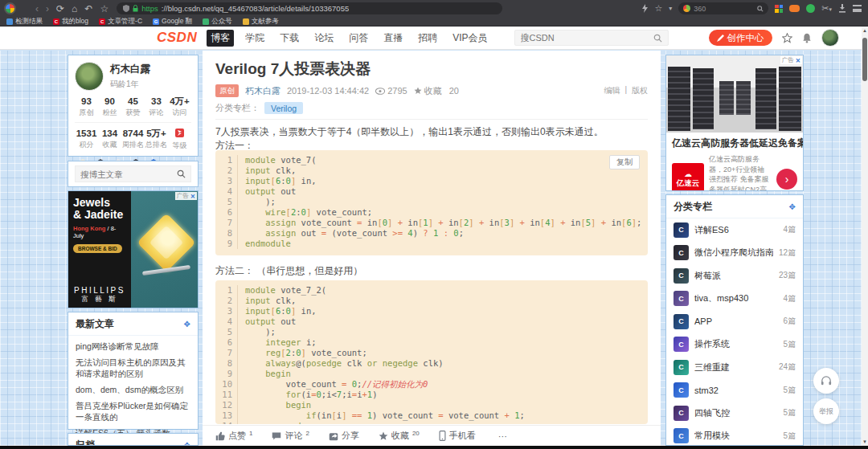 Image resolution: width=868 pixels, height=449 pixels. I want to click on stat-cell: 90 粉丝, so click(109, 108).